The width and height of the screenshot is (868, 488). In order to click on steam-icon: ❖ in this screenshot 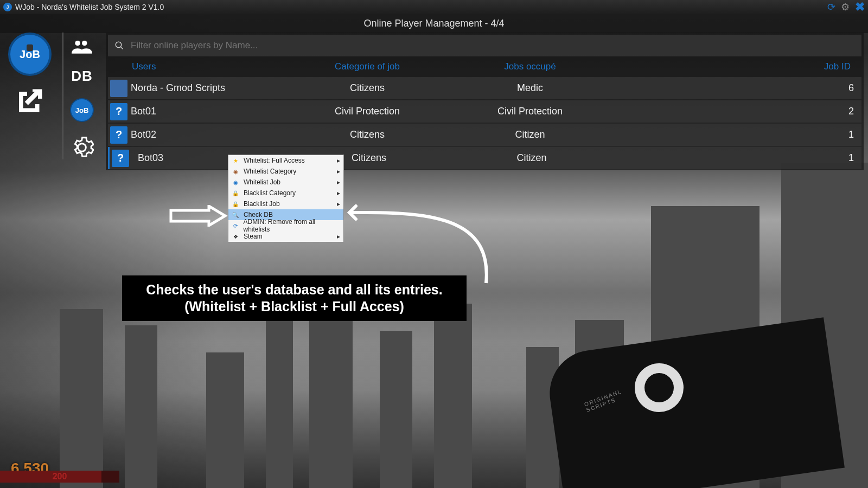, I will do `click(235, 236)`.